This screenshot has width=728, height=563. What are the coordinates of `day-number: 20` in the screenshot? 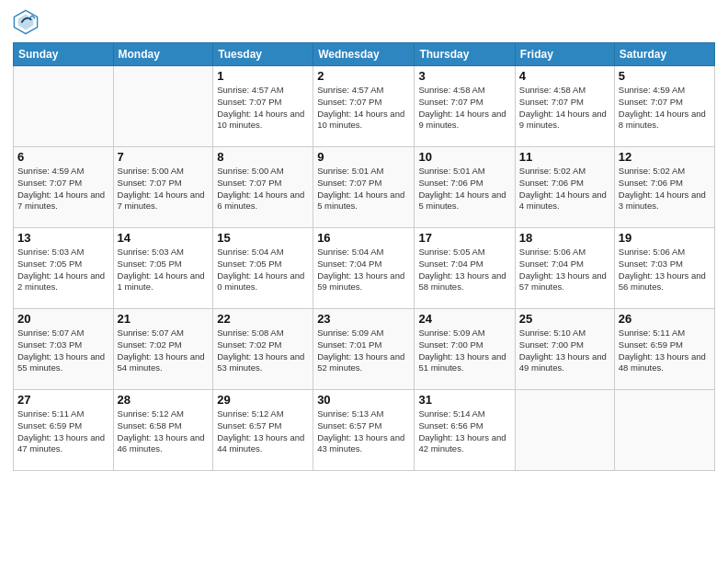 It's located at (63, 318).